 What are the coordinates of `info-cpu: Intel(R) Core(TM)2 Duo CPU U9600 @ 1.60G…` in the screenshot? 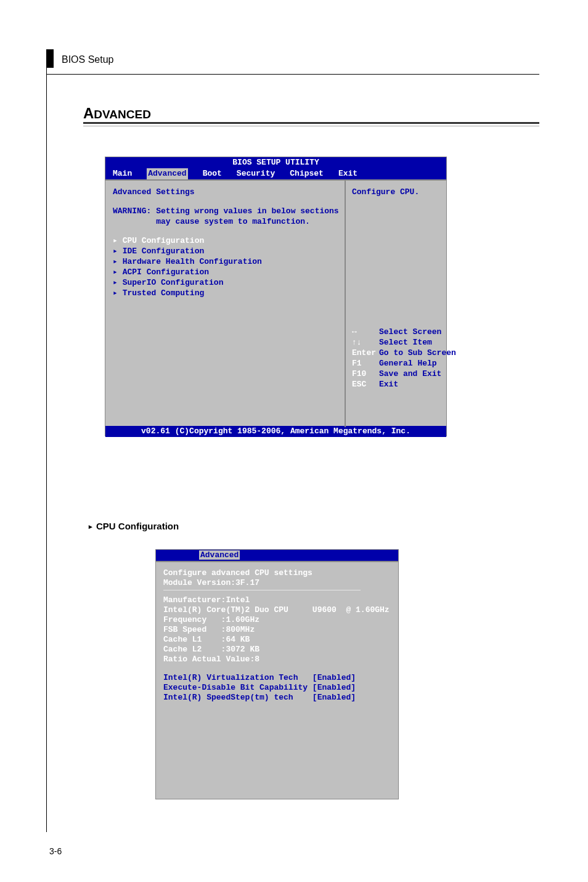 It's located at (277, 610).